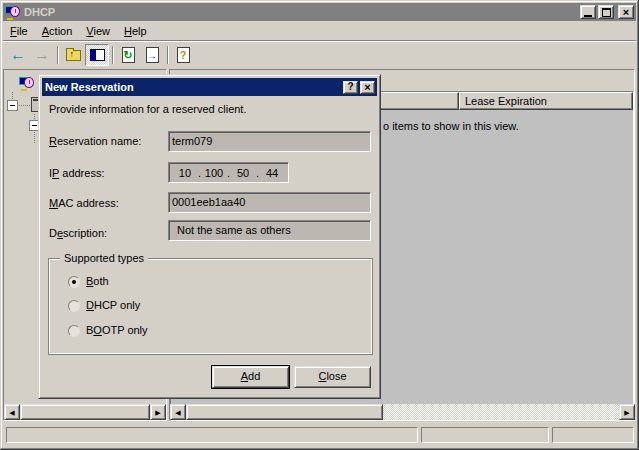 The height and width of the screenshot is (450, 639). What do you see at coordinates (74, 306) in the screenshot?
I see `radio-dhcp-only` at bounding box center [74, 306].